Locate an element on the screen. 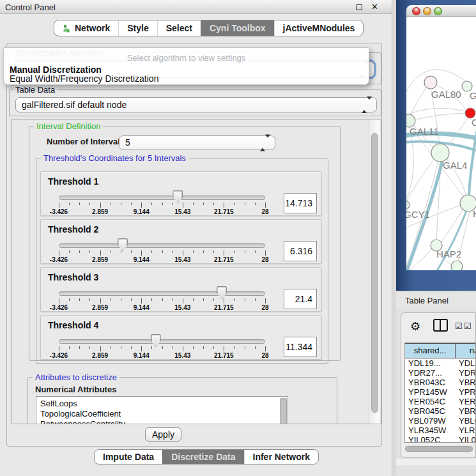 Image resolution: width=476 pixels, height=476 pixels. gcy1-node is located at coordinates (408, 205).